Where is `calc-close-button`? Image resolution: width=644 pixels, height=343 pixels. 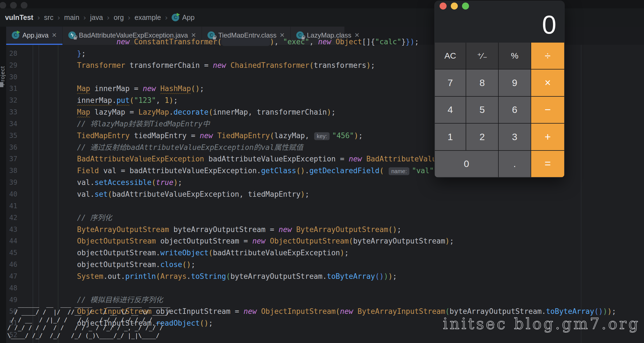 calc-close-button is located at coordinates (443, 6).